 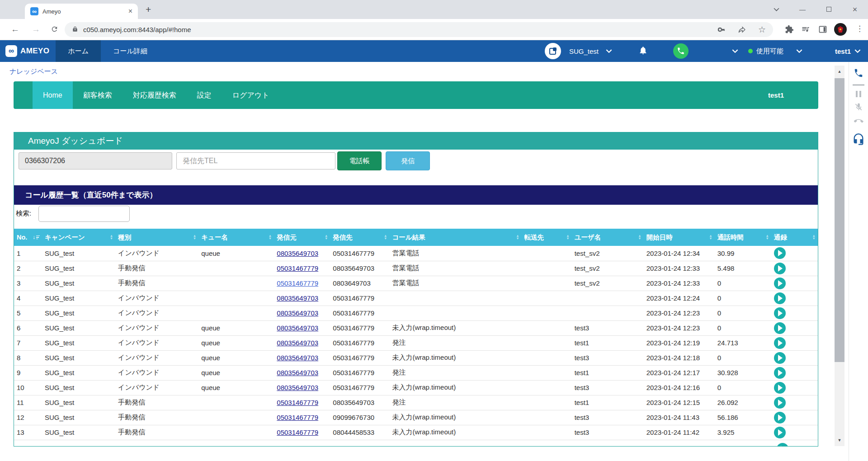 What do you see at coordinates (98, 95) in the screenshot?
I see `appnav-item-顧客検索: 顧客検索` at bounding box center [98, 95].